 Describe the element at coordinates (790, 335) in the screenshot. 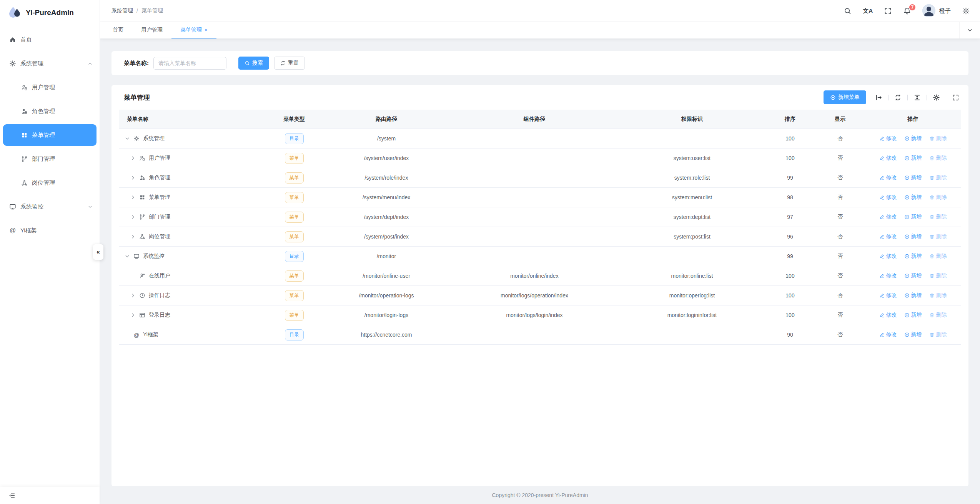

I see `sort-value: 90` at that location.